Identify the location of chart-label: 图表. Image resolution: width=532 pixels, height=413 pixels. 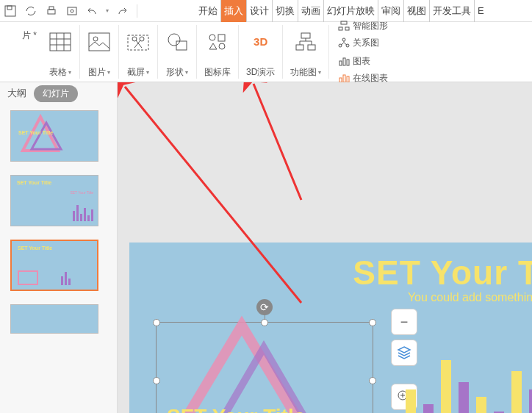
(362, 62).